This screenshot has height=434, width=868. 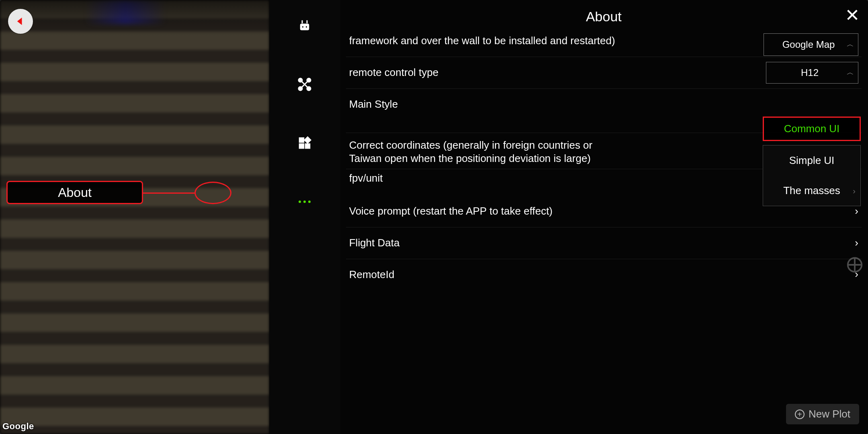 I want to click on map-top-gradient, so click(x=135, y=18).